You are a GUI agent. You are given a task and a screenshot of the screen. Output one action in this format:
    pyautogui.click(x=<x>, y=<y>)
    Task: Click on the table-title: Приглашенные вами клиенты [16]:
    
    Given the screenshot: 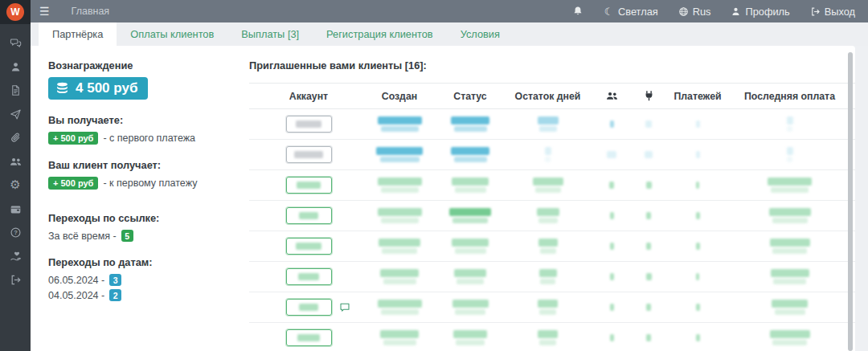 What is the action you would take?
    pyautogui.click(x=552, y=66)
    